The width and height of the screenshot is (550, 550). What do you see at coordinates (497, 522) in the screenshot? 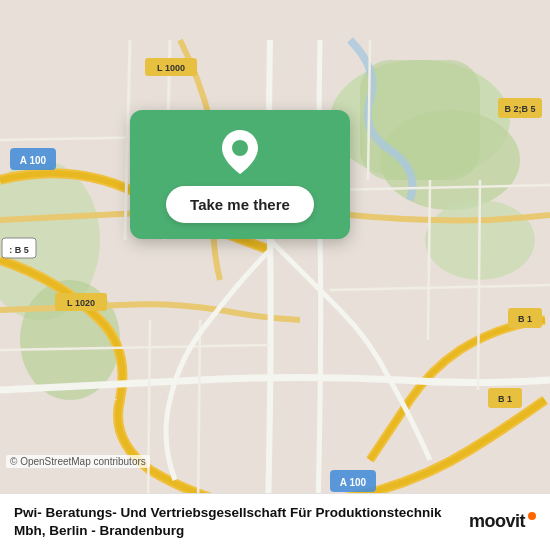
I see `moovit-brand-text: moovit` at bounding box center [497, 522].